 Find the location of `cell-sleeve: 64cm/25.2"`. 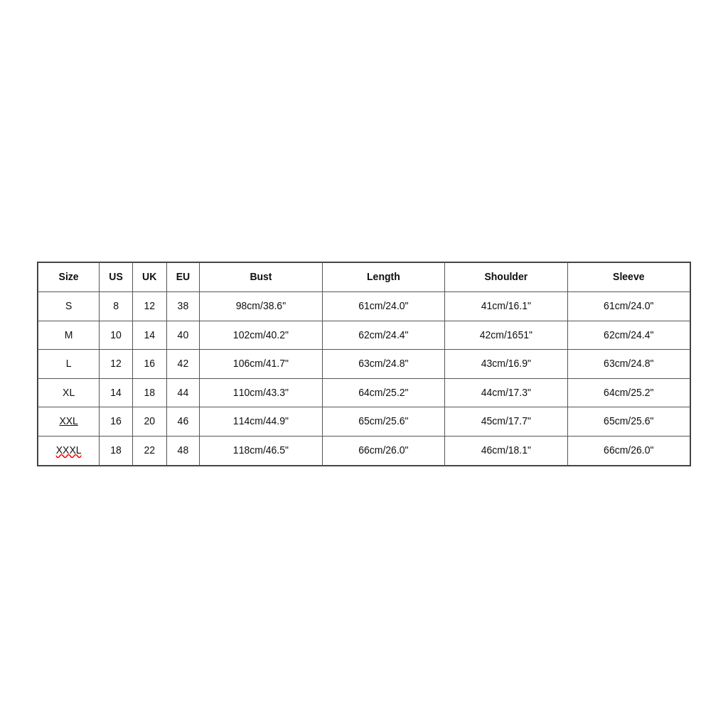

cell-sleeve: 64cm/25.2" is located at coordinates (628, 392).